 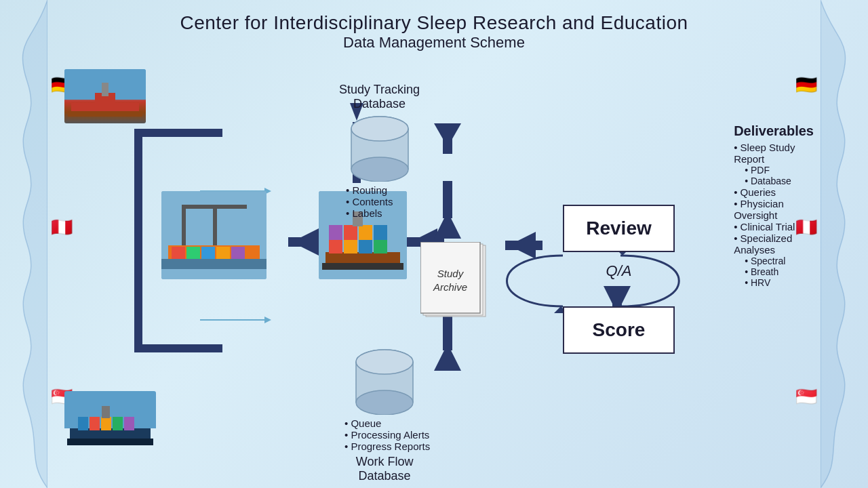 I want to click on tracking-bullet-labels: Labels, so click(x=382, y=213).